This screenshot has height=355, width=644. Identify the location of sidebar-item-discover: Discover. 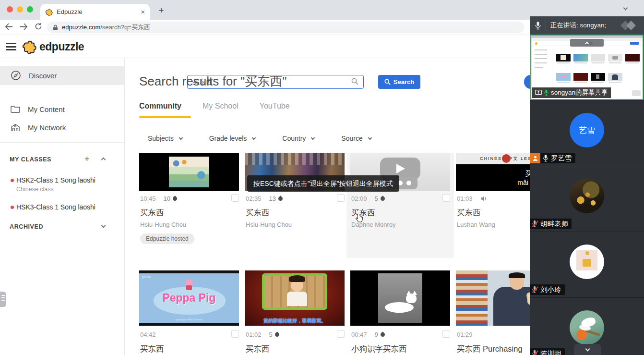
(62, 75).